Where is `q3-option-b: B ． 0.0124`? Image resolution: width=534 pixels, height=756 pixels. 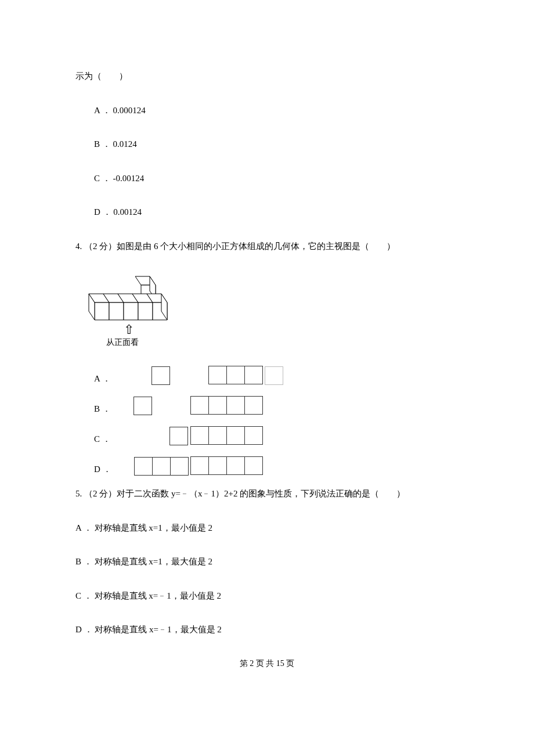 q3-option-b: B ． 0.0124 is located at coordinates (267, 144).